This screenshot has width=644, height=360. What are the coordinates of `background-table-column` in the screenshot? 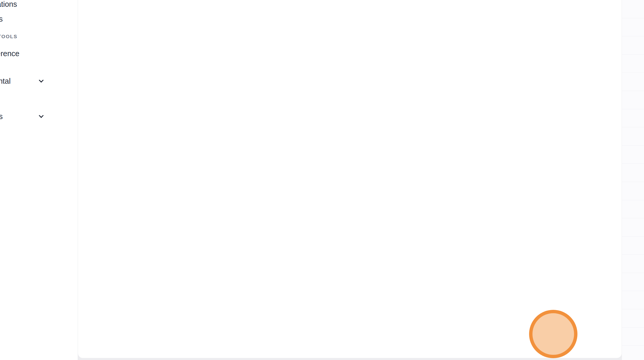 It's located at (633, 180).